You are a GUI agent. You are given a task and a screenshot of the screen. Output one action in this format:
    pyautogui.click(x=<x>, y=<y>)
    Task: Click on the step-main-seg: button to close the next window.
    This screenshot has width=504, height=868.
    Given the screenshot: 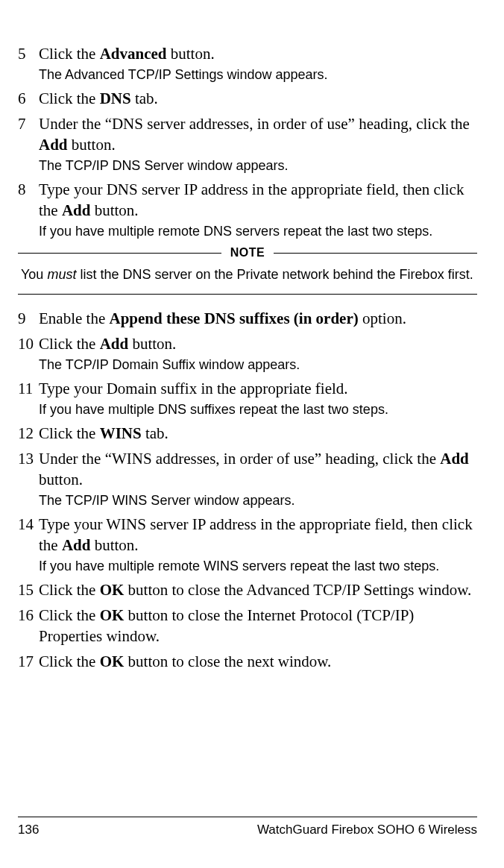 What is the action you would take?
    pyautogui.click(x=227, y=661)
    